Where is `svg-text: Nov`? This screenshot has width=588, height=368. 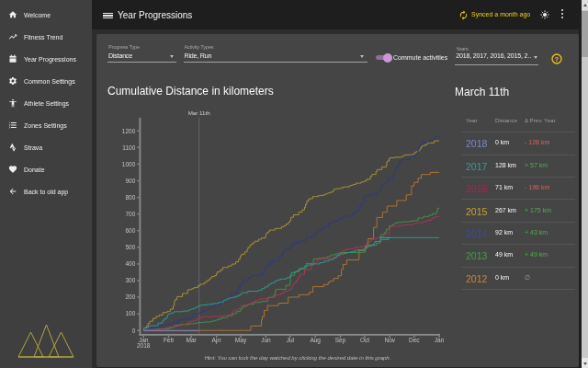 svg-text: Nov is located at coordinates (390, 340).